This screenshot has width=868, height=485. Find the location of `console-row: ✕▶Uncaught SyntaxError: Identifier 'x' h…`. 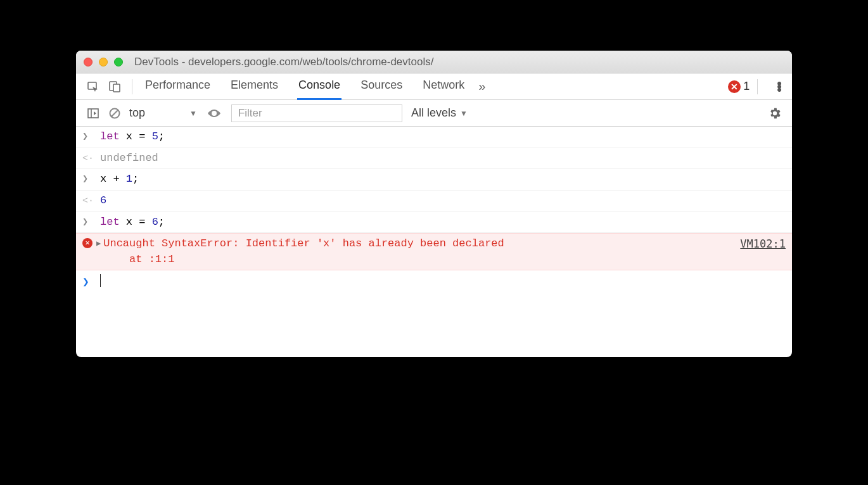

console-row: ✕▶Uncaught SyntaxError: Identifier 'x' h… is located at coordinates (434, 252).